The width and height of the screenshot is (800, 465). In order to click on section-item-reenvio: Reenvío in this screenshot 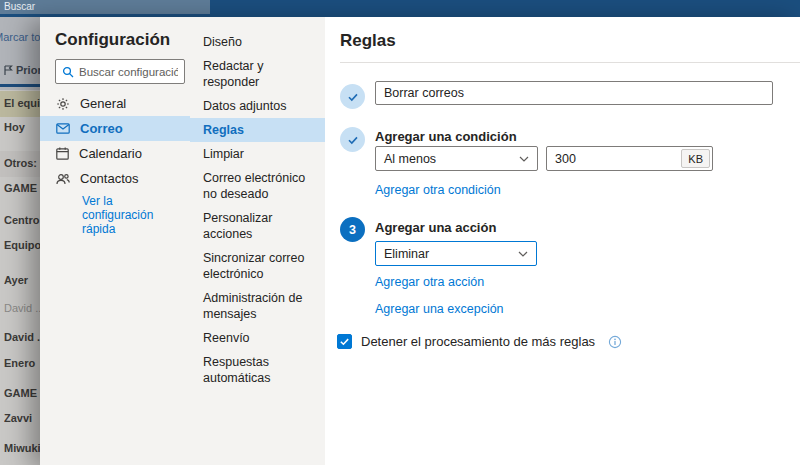, I will do `click(258, 338)`.